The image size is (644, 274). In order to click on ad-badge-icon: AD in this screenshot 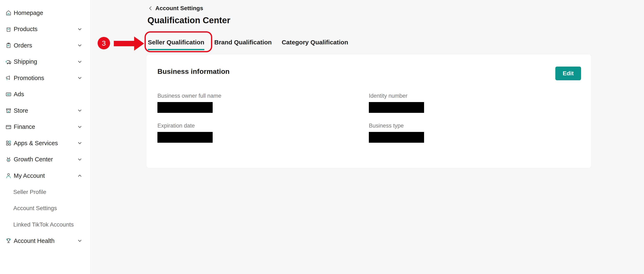, I will do `click(8, 94)`.